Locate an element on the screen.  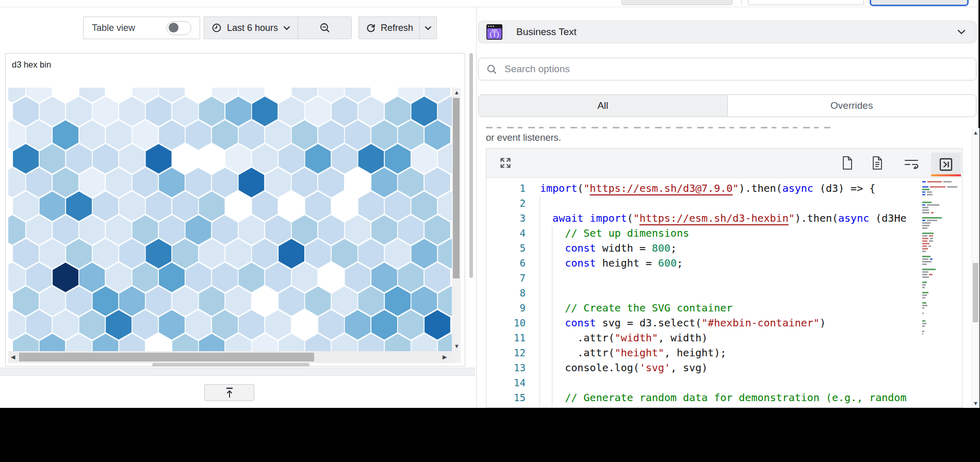
line-number: 11 is located at coordinates (506, 338).